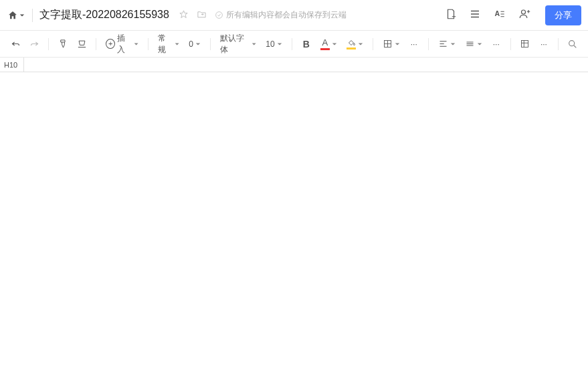  What do you see at coordinates (274, 44) in the screenshot?
I see `fontsize-dropdown: 10` at bounding box center [274, 44].